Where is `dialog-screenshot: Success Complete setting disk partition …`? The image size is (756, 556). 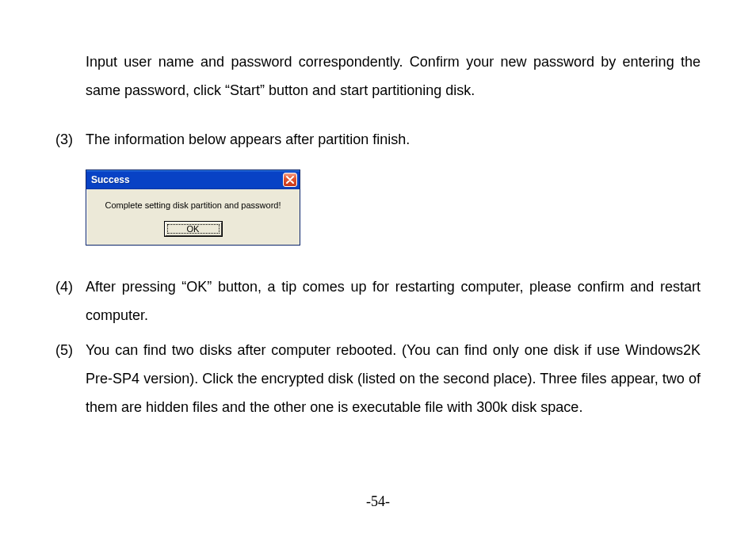 dialog-screenshot: Success Complete setting disk partition … is located at coordinates (393, 208).